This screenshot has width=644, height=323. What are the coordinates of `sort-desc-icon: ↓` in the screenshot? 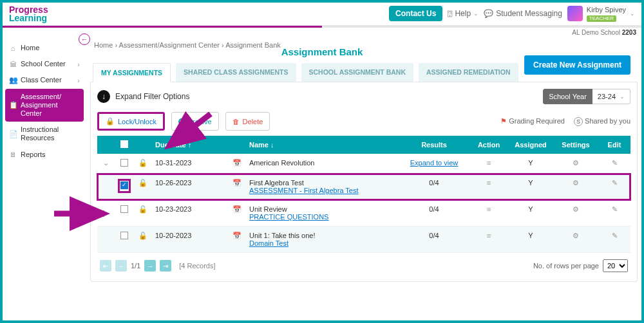 It's located at (272, 145).